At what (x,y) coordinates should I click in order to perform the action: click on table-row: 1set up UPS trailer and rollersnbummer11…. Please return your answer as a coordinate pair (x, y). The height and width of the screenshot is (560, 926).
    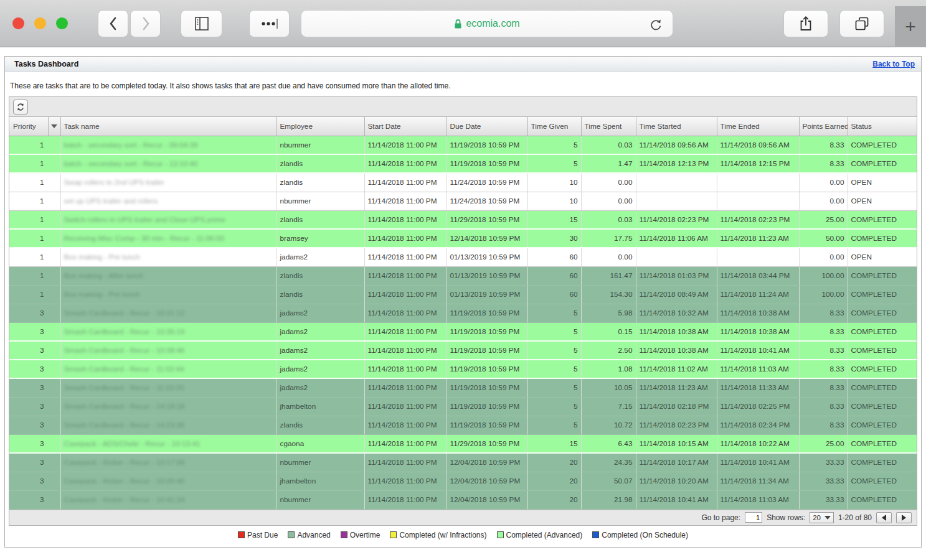
    Looking at the image, I should click on (463, 201).